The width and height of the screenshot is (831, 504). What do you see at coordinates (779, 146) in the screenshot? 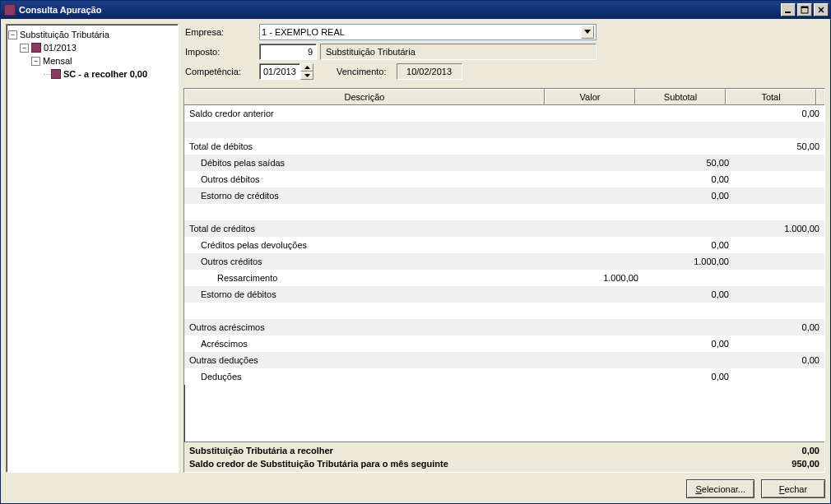
I see `cell-total: 50,00` at bounding box center [779, 146].